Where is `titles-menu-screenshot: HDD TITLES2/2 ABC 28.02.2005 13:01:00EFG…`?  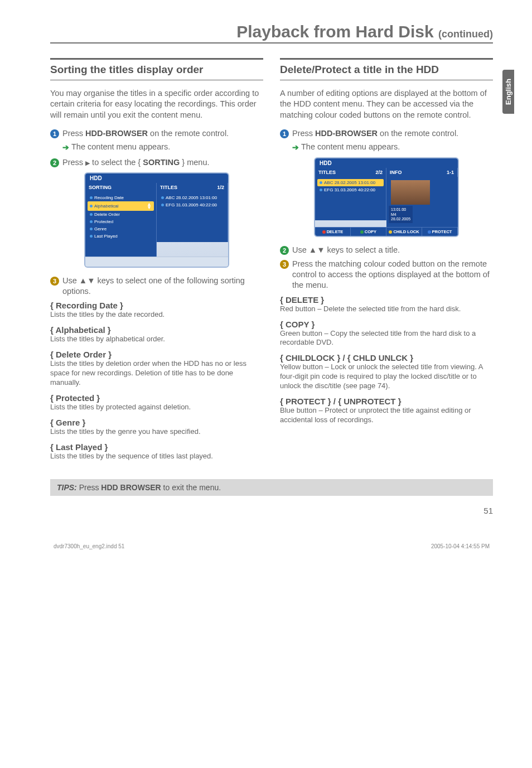 titles-menu-screenshot: HDD TITLES2/2 ABC 28.02.2005 13:01:00EFG… is located at coordinates (386, 197).